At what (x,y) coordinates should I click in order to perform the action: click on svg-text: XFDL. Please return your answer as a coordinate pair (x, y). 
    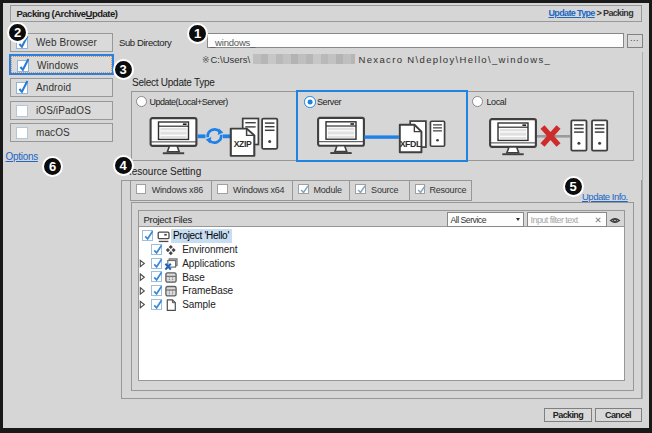
    Looking at the image, I should click on (411, 144).